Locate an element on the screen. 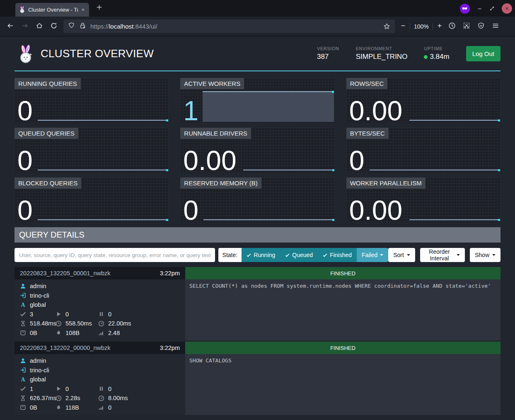  queued-splits: 0 is located at coordinates (110, 389).